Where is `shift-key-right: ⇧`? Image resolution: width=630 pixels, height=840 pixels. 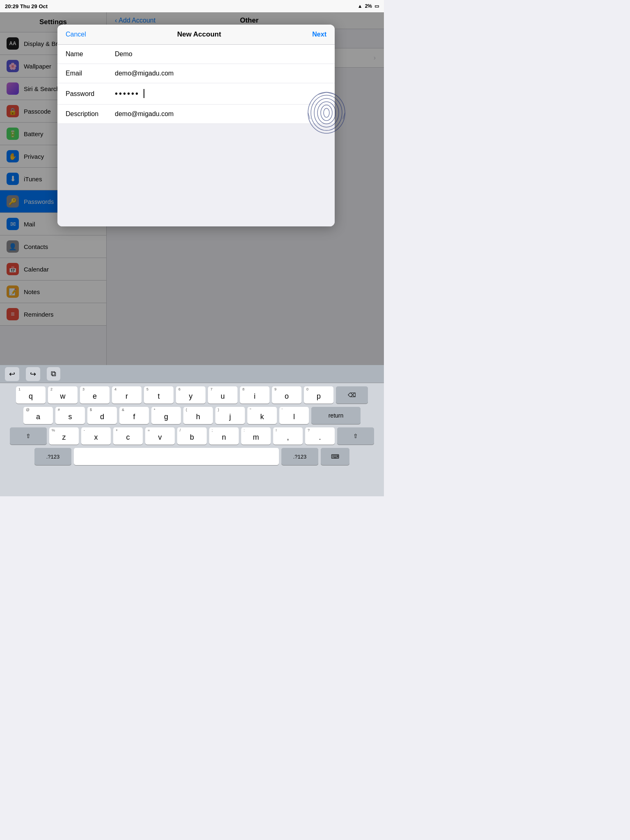
shift-key-right: ⇧ is located at coordinates (356, 436).